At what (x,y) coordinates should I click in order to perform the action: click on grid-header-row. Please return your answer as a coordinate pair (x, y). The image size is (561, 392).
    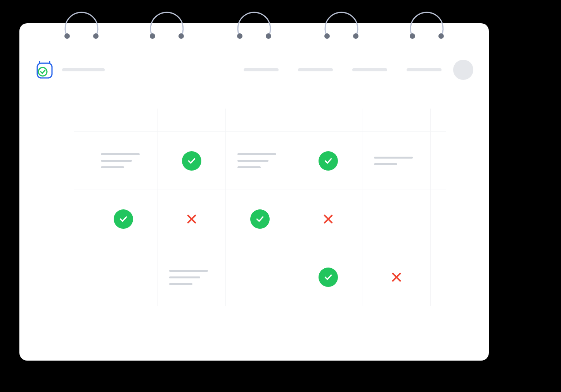
    Looking at the image, I should click on (260, 120).